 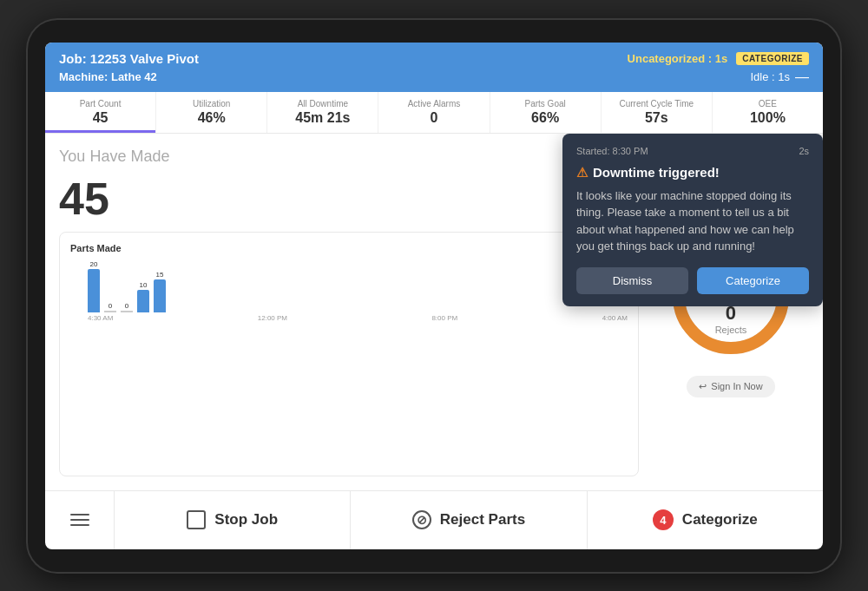 What do you see at coordinates (80, 521) in the screenshot?
I see `menu-button` at bounding box center [80, 521].